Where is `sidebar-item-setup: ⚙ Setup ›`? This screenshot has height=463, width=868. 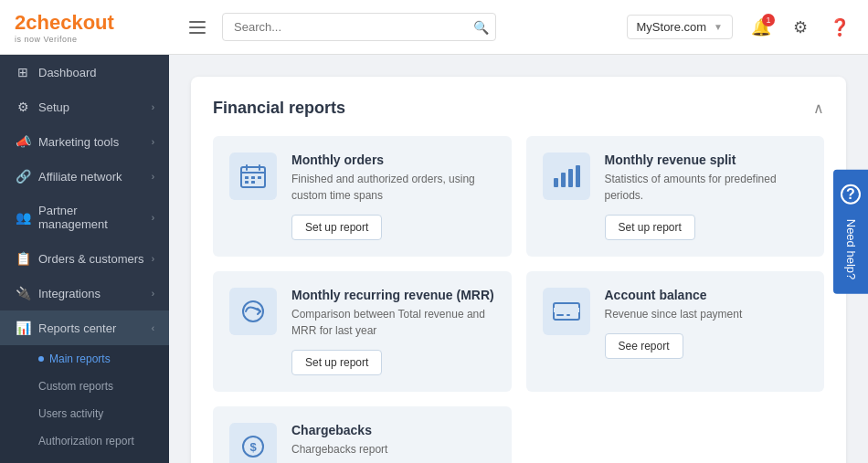 sidebar-item-setup: ⚙ Setup › is located at coordinates (84, 107).